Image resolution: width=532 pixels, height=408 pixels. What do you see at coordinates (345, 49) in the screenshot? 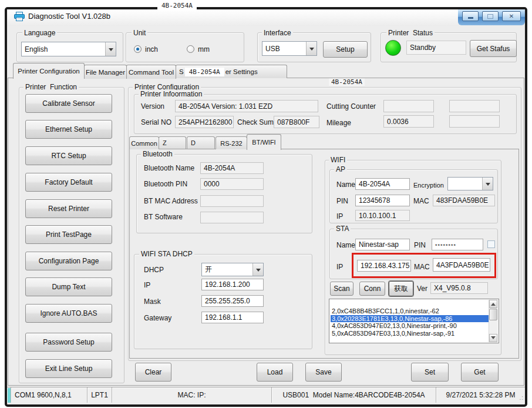
I see `setup-button: Setup` at bounding box center [345, 49].